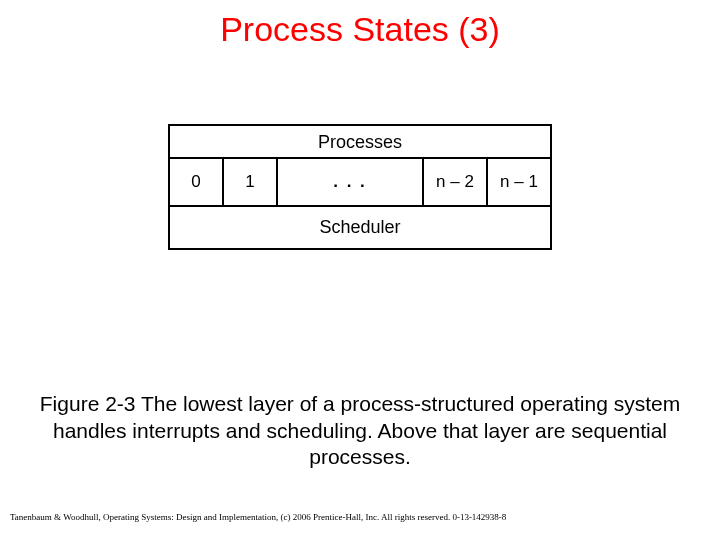 This screenshot has height=540, width=720. Describe the element at coordinates (360, 430) in the screenshot. I see `figure-caption: Figure 2-3 The lowest layer of a process…` at that location.